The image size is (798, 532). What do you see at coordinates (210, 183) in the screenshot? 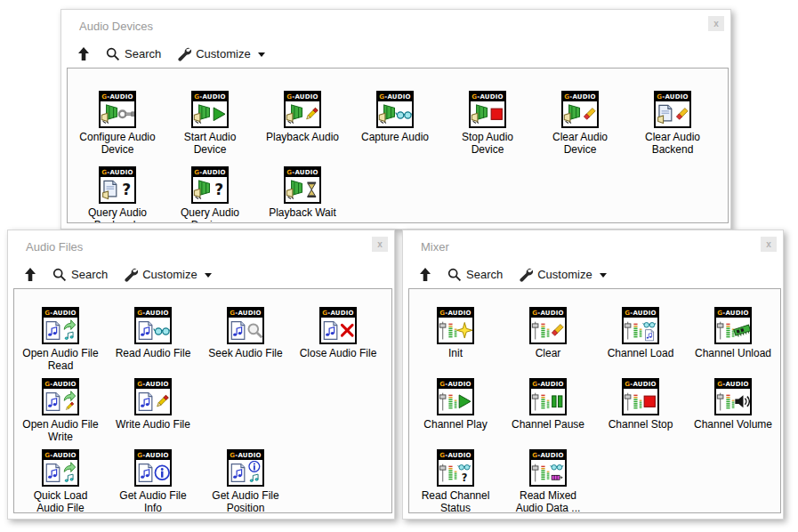
I see `palette-item-query-audio-devices: G-AUDIO?Query Audio Devices` at bounding box center [210, 183].